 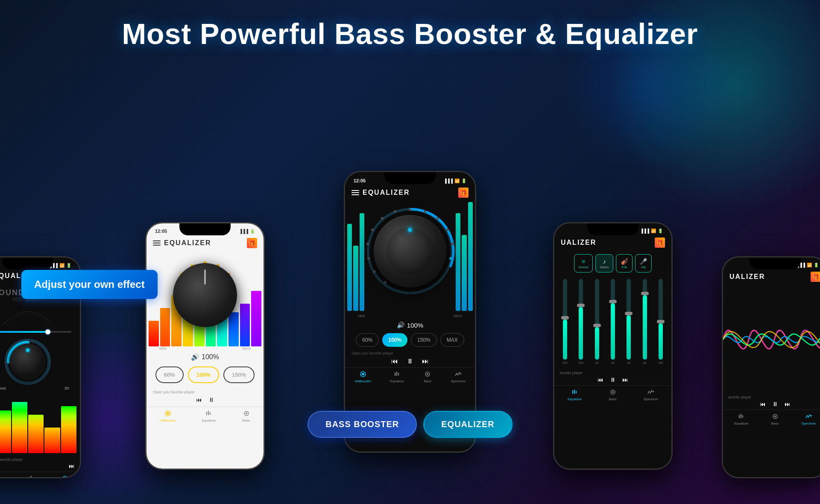 What do you see at coordinates (741, 424) in the screenshot?
I see `nav-5-eq-label: Equalizer` at bounding box center [741, 424].